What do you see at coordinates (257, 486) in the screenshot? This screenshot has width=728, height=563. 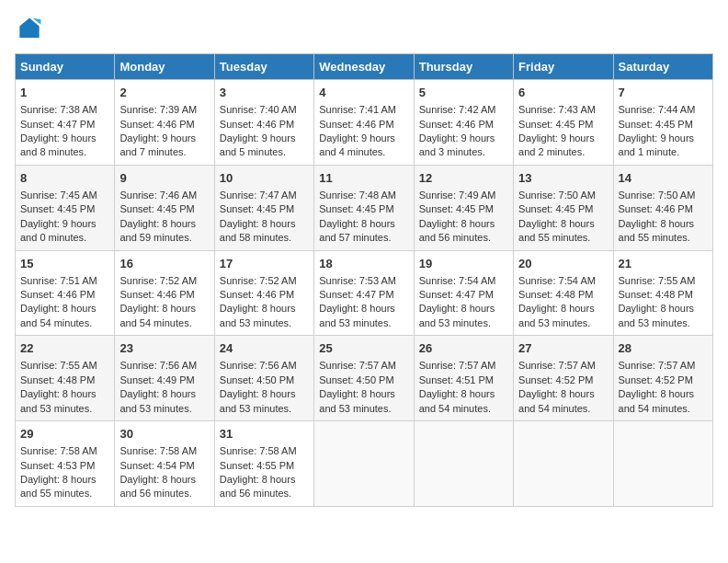 I see `daylight: Daylight: 8 hours and 56 minutes.` at bounding box center [257, 486].